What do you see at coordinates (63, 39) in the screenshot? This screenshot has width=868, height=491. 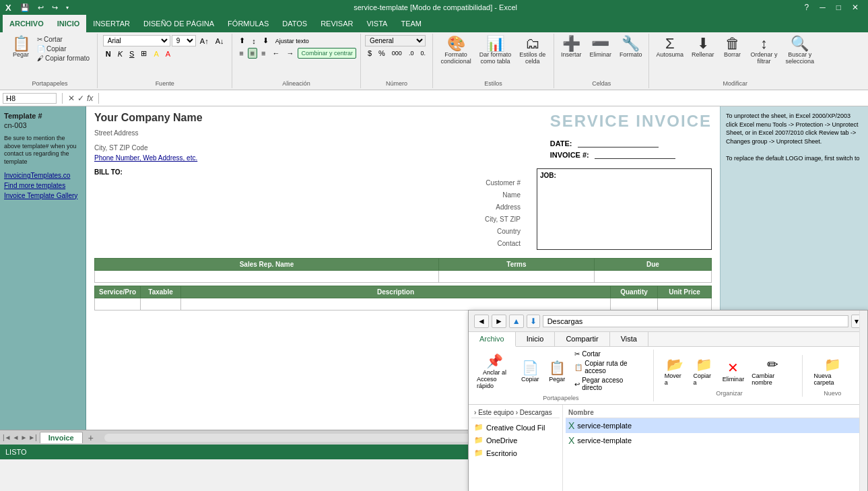 I see `cut-button: ✂Cortar` at bounding box center [63, 39].